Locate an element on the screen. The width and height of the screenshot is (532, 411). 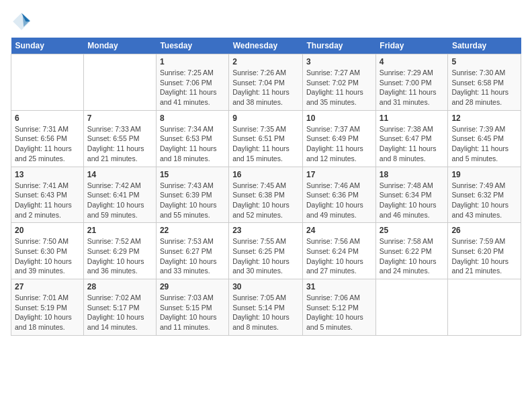
calendar-cell: 23 Sunrise: 7:55 AM Sunset: 6:25 PM Dayl… is located at coordinates (266, 251).